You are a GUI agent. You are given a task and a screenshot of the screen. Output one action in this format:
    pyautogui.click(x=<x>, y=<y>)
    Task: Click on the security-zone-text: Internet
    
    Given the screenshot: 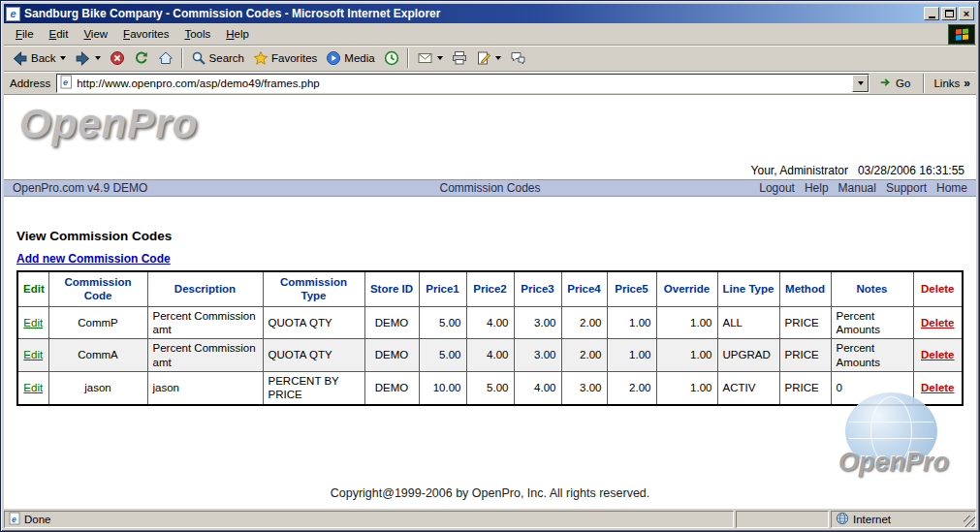 What is the action you would take?
    pyautogui.click(x=872, y=519)
    